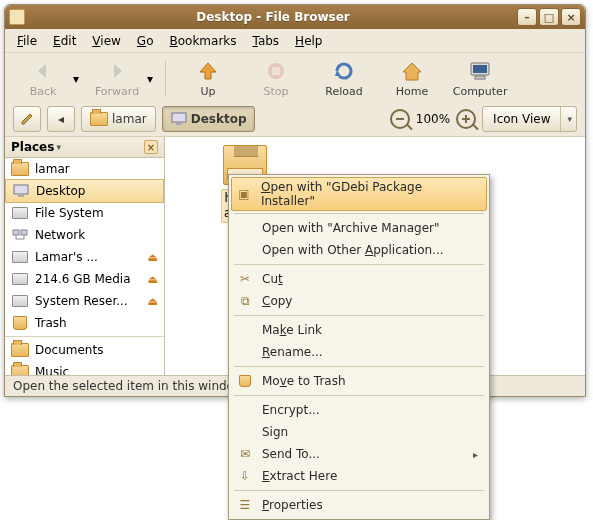 The image size is (593, 520). I want to click on breadcrumb-desktop: Desktop, so click(209, 119).